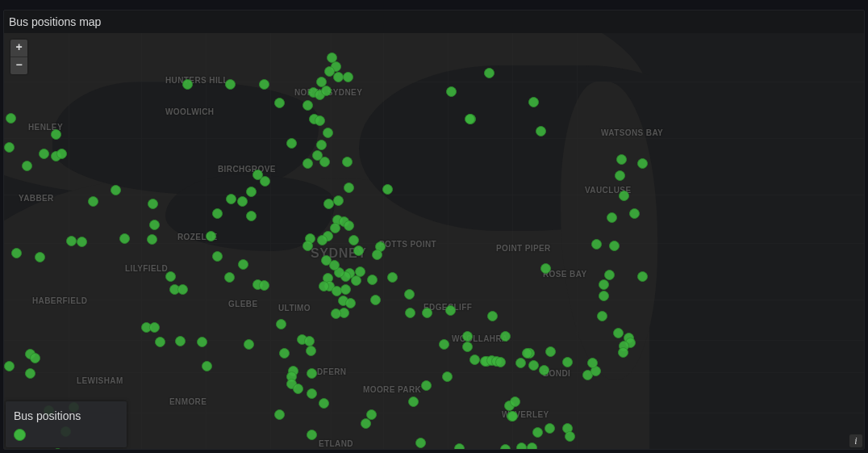 This screenshot has height=453, width=868. Describe the element at coordinates (434, 22) in the screenshot. I see `panel-title: Bus positions map` at that location.